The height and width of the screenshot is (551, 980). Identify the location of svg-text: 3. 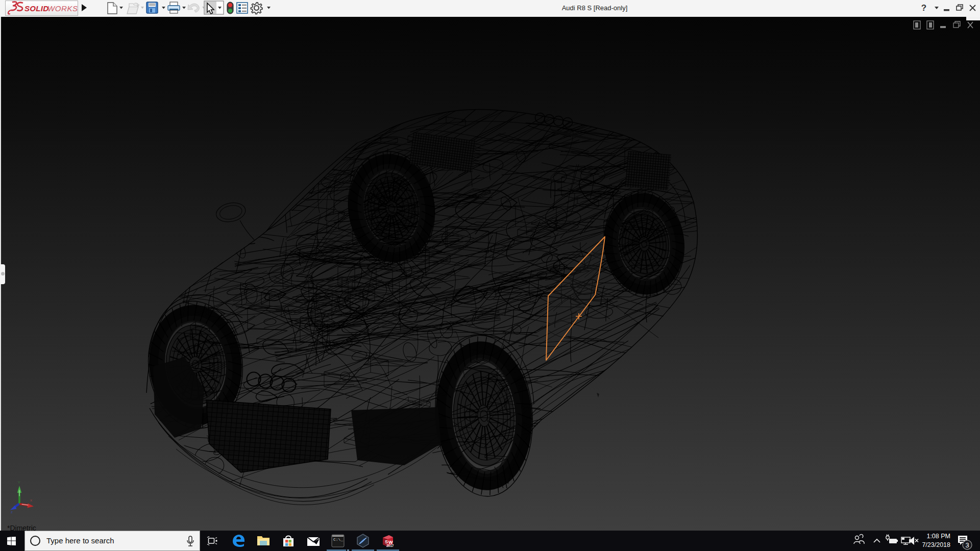
(967, 545).